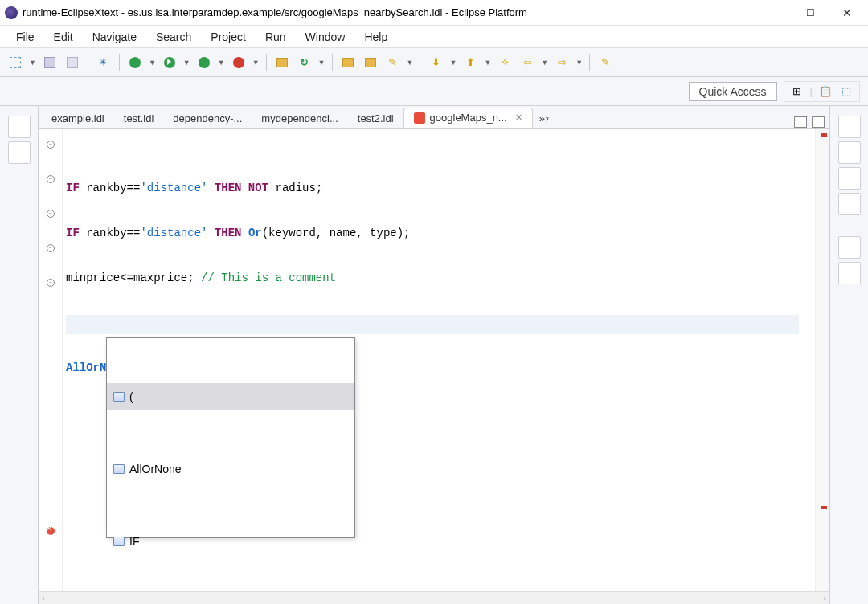 The height and width of the screenshot is (604, 868). What do you see at coordinates (305, 63) in the screenshot?
I see `refresh-button: ↻` at bounding box center [305, 63].